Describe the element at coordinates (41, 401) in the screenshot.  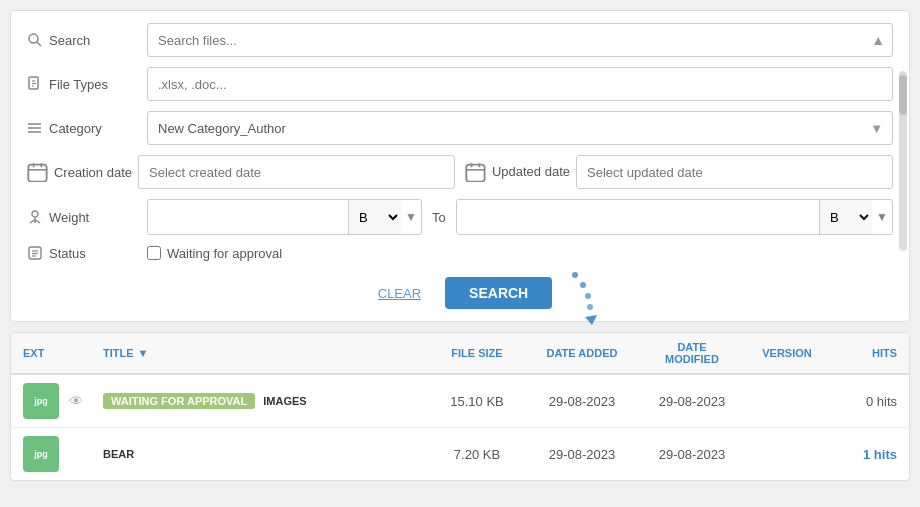
I see `file-icon-1: jpg` at that location.